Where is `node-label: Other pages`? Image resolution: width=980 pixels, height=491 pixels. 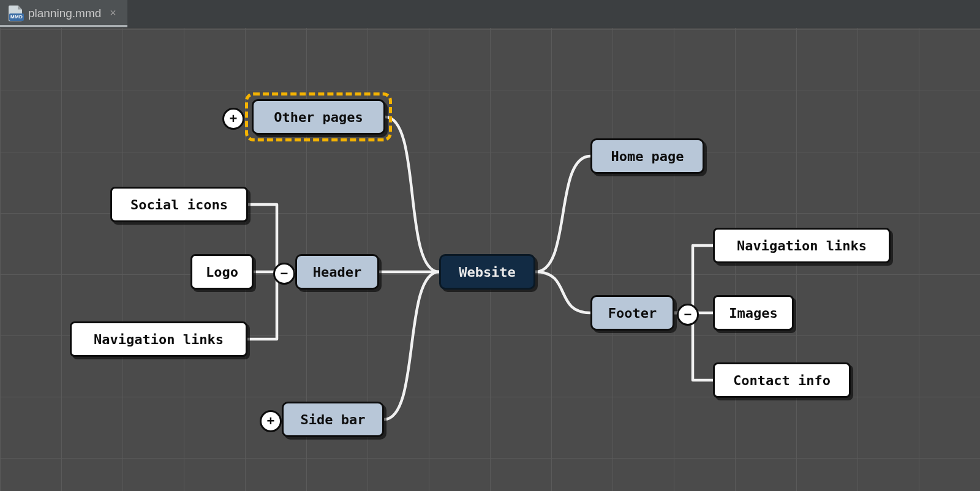
node-label: Other pages is located at coordinates (318, 118).